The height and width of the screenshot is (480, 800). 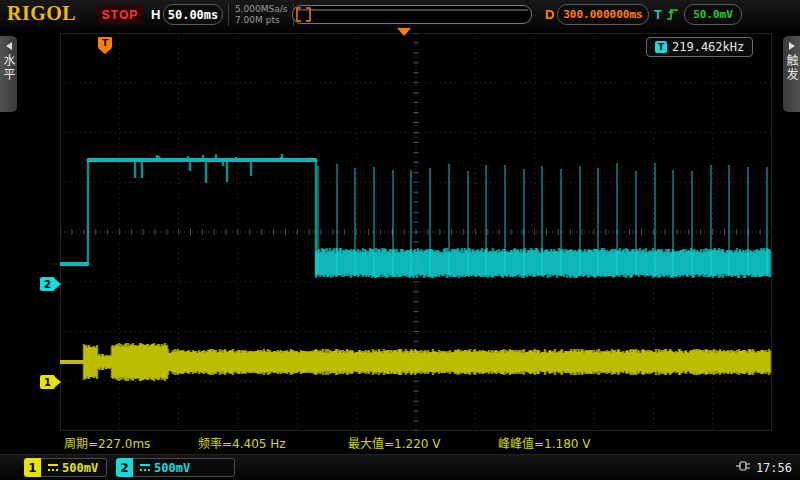 I want to click on horizontal-menu-tab: 水平, so click(x=8, y=74).